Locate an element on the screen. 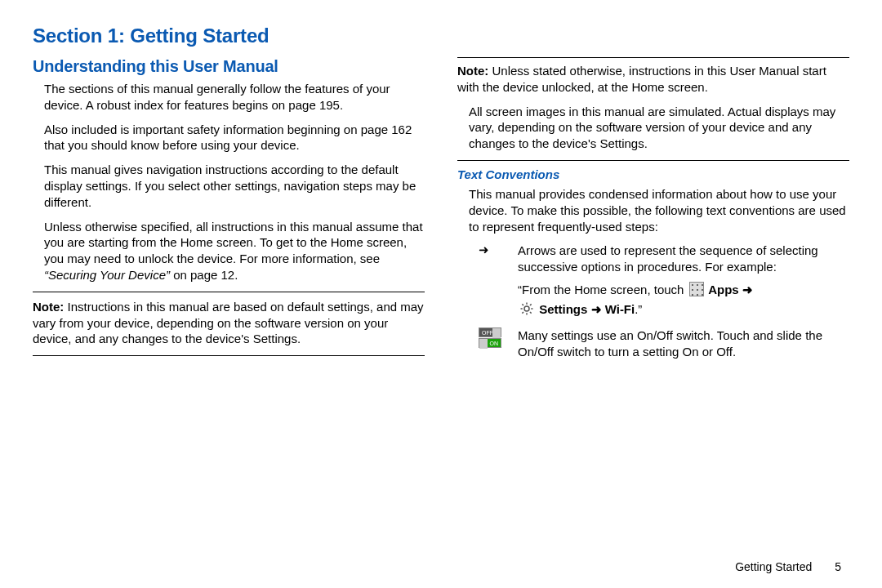  convention-text: Arrows are used to represent the sequenc… is located at coordinates (684, 259).